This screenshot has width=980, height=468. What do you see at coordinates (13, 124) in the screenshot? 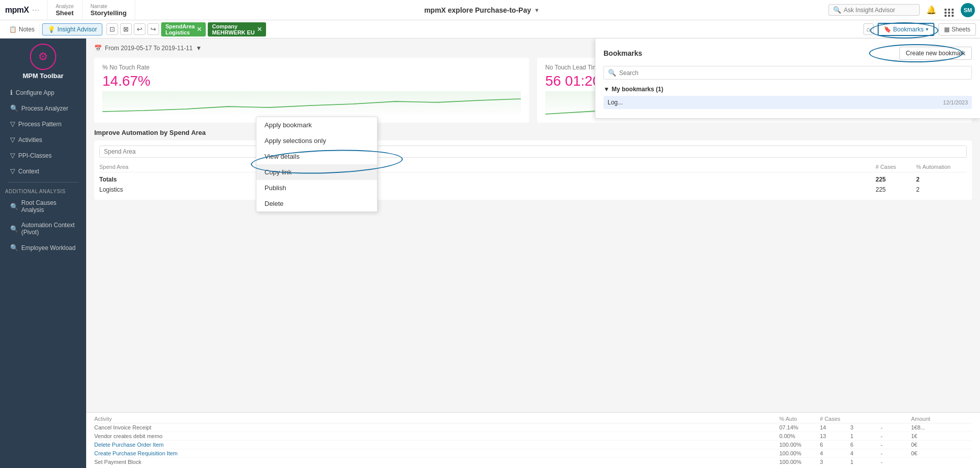
I see `process-pattern-icon: ▽` at bounding box center [13, 124].